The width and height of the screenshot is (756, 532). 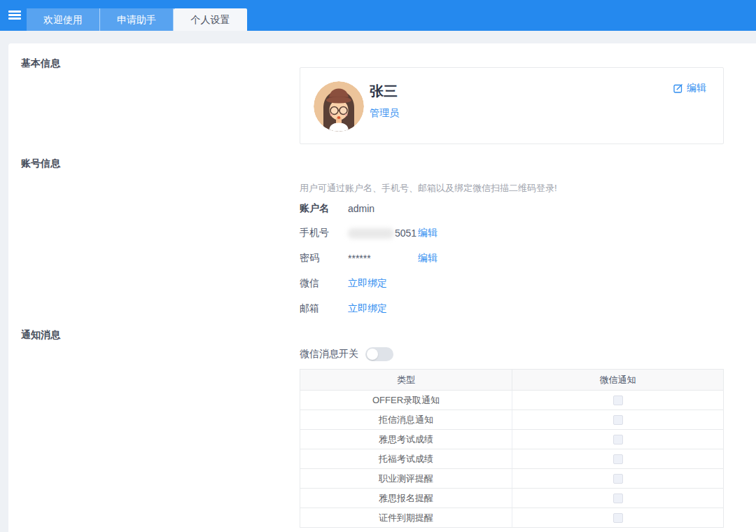 What do you see at coordinates (41, 64) in the screenshot?
I see `section-title-basic-info: 基本信息` at bounding box center [41, 64].